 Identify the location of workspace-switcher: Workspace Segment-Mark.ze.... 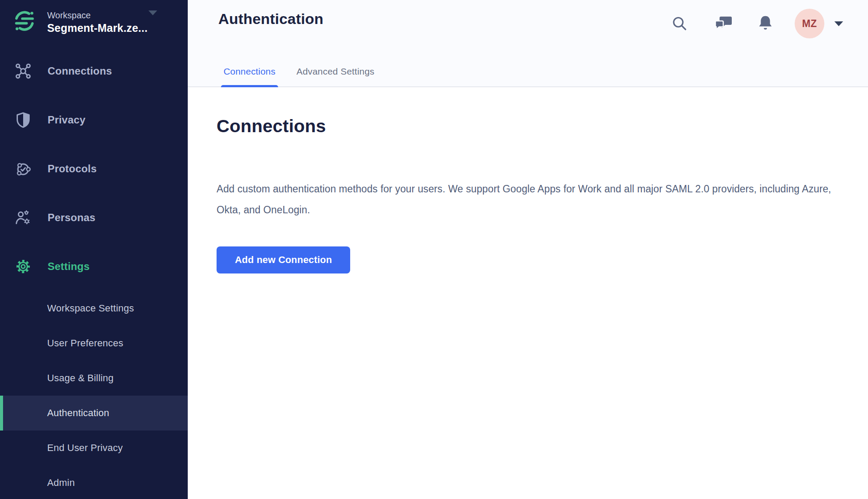
(80, 22).